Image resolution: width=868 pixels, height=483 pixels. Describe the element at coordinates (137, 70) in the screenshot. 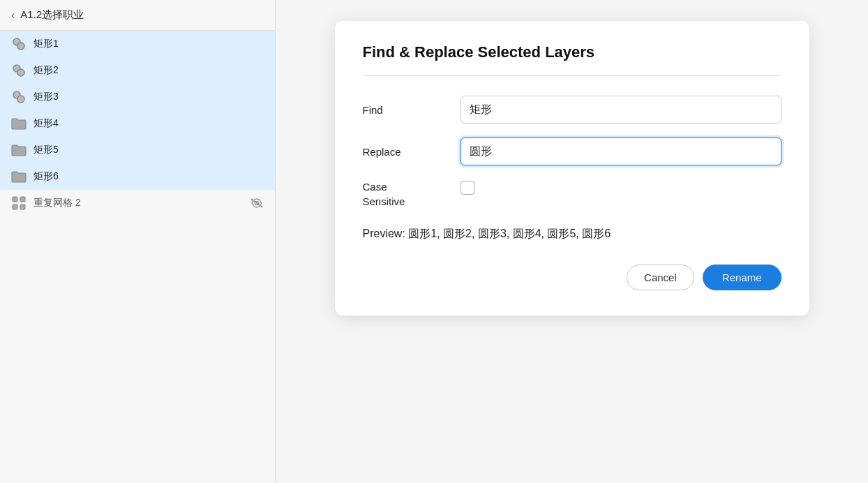

I see `sidebar-item-2: 矩形2` at that location.